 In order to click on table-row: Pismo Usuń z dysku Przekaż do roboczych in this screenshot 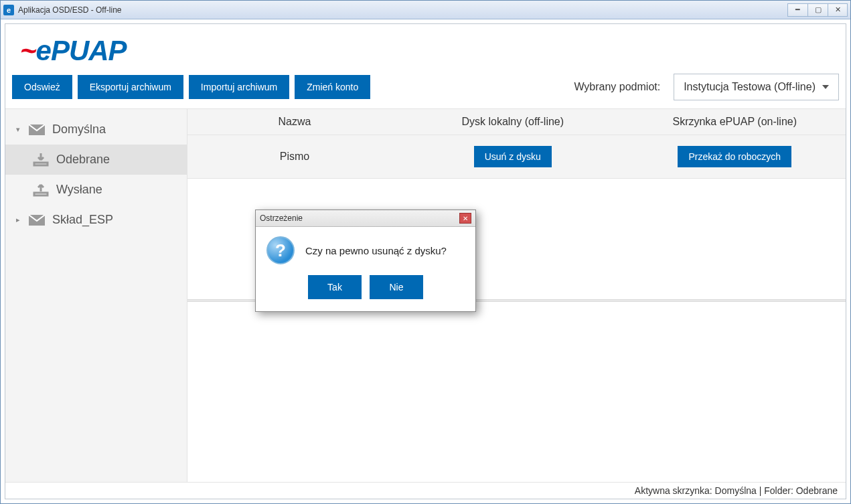, I will do `click(517, 157)`.